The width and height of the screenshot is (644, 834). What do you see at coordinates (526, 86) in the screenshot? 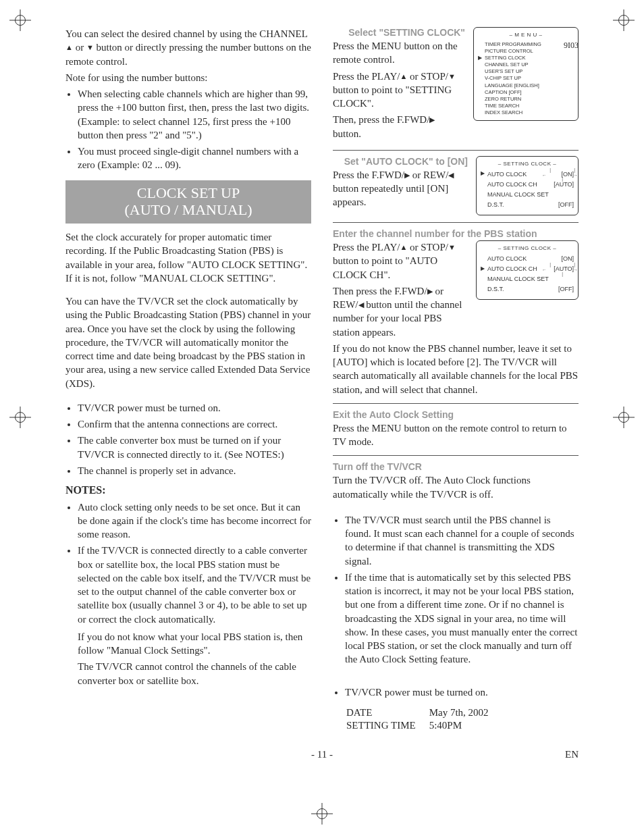
I see `osd-menu-item: LANGUAGE [ENGLISH]` at bounding box center [526, 86].